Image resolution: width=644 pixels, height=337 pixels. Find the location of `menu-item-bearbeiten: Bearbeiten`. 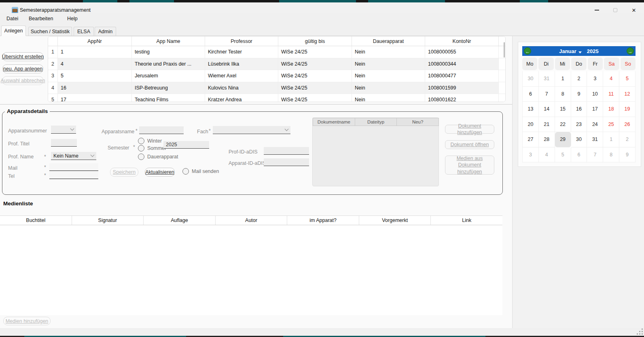

menu-item-bearbeiten: Bearbeiten is located at coordinates (41, 19).